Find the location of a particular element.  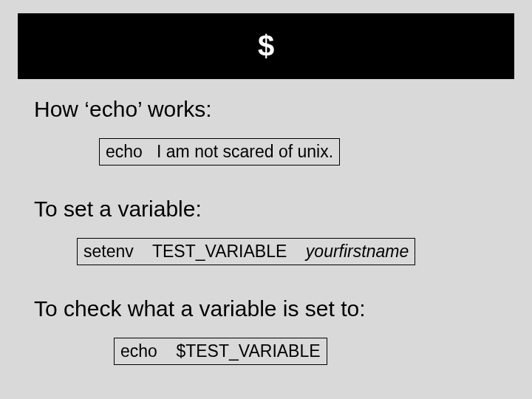

cmd2-arg2: yourfirstname is located at coordinates (358, 251).